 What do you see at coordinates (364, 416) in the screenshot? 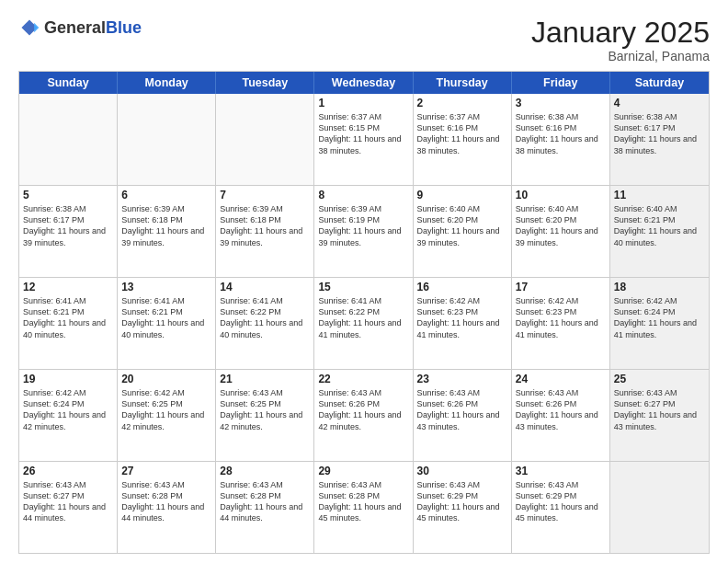
I see `day-22: 22Sunrise: 6:43 AM Sunset: 6:26 PM Dayli…` at bounding box center [364, 416].